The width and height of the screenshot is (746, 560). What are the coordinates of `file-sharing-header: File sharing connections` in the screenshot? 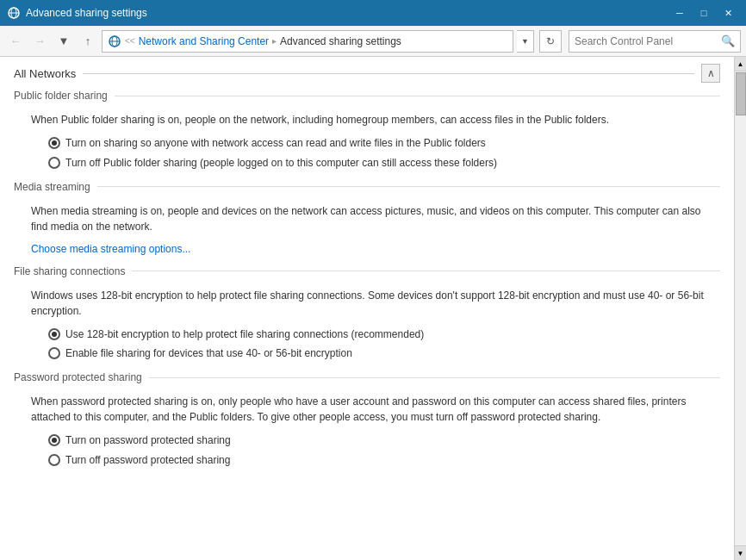 It's located at (367, 271).